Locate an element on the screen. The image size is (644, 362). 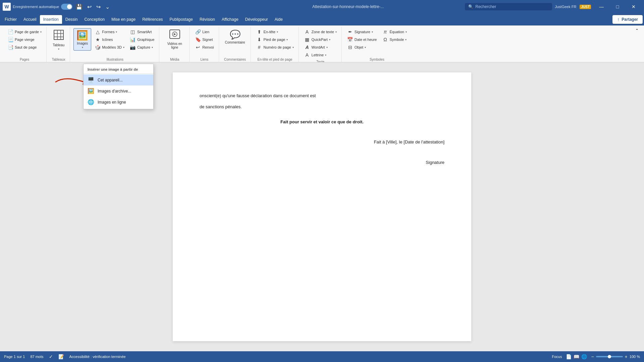
menu-revision: Révision is located at coordinates (207, 19).